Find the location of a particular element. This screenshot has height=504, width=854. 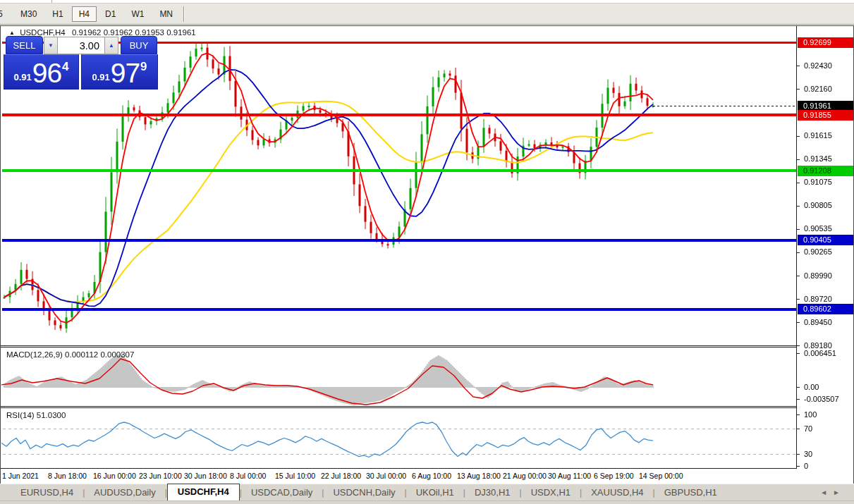

chart-tab-usdx: USDX,H1 is located at coordinates (551, 493).